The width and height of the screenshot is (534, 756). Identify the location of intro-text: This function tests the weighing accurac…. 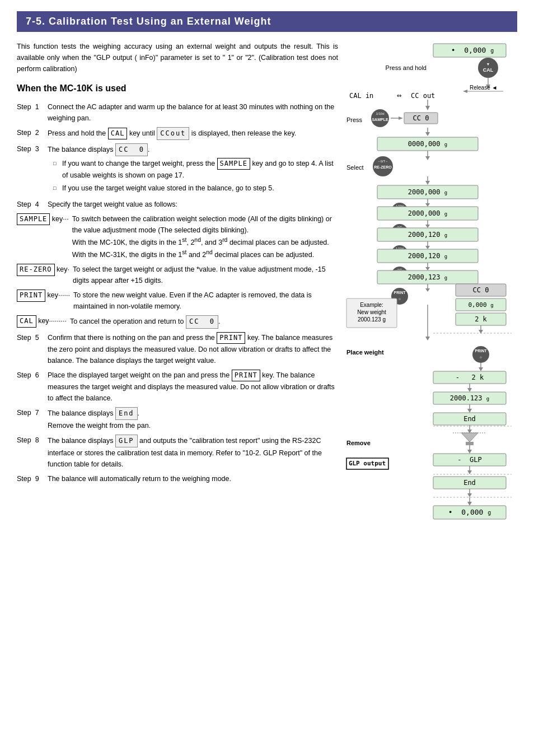
(177, 58).